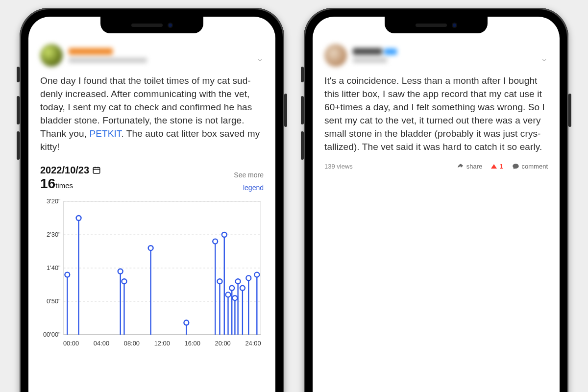 This screenshot has height=392, width=588. I want to click on calendar-icon, so click(97, 170).